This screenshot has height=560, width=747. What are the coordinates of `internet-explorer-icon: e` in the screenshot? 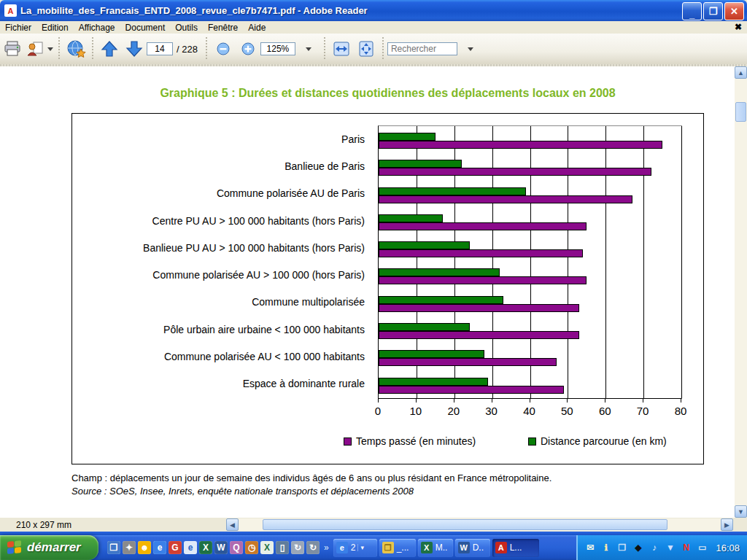 It's located at (160, 548).